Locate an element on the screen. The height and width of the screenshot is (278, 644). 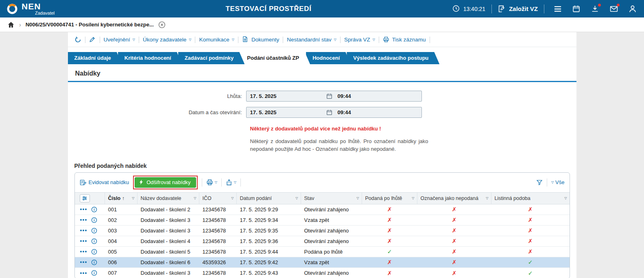
user-icon is located at coordinates (633, 9).